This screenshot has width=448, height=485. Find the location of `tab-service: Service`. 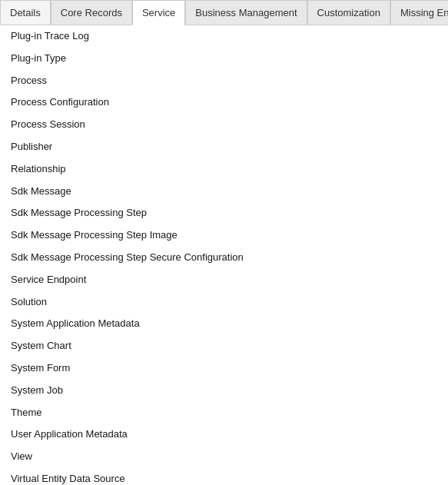

tab-service: Service is located at coordinates (158, 12).